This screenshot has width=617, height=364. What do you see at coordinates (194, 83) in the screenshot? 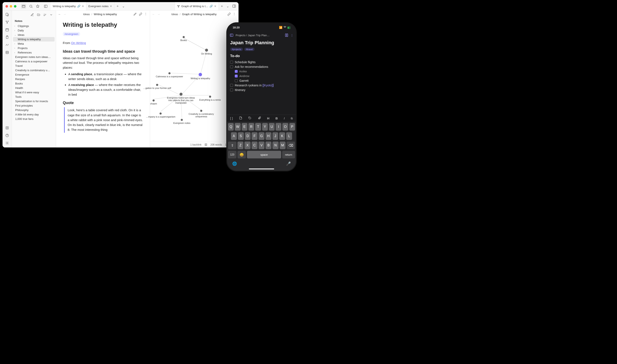
I see `graph-canvas: BooksOn WritingCalmness is a superpowerW…` at bounding box center [194, 83].